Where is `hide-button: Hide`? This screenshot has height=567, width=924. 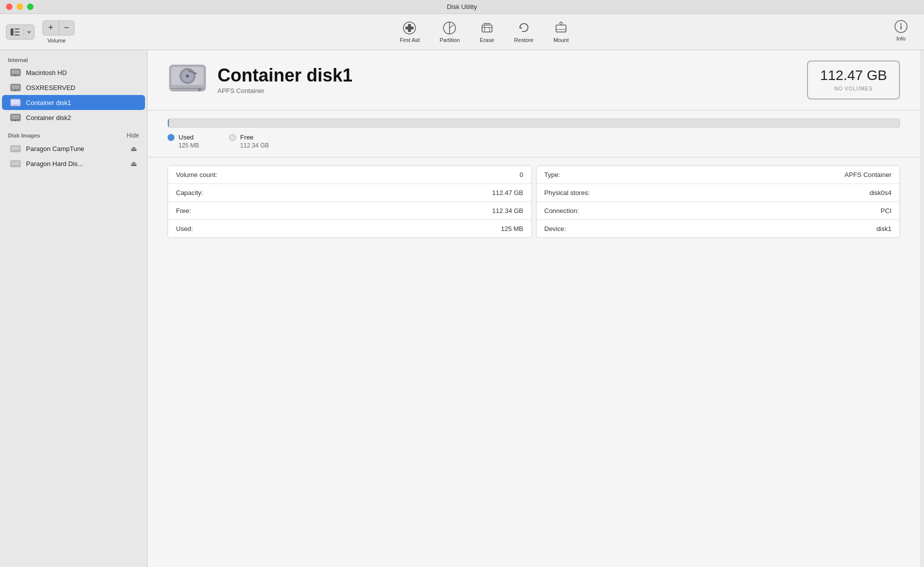 hide-button: Hide is located at coordinates (133, 136).